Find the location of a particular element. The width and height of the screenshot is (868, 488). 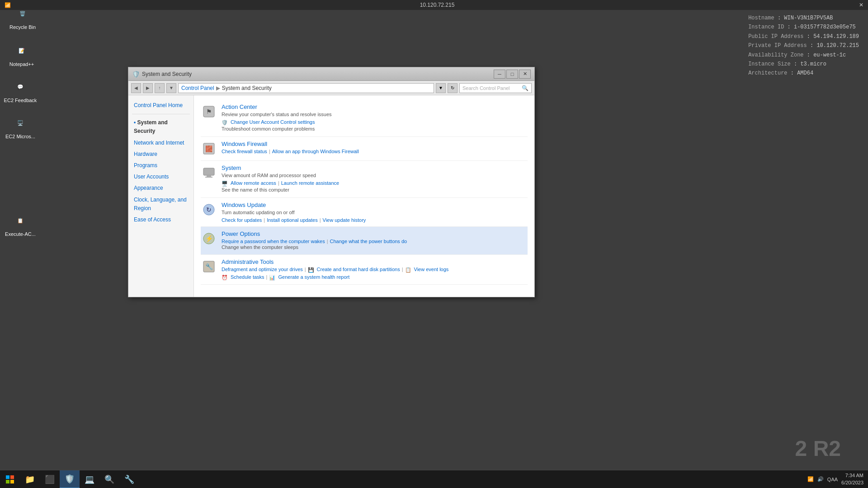

sidebar-item-clock-language: Clock, Language, and Region is located at coordinates (161, 204).